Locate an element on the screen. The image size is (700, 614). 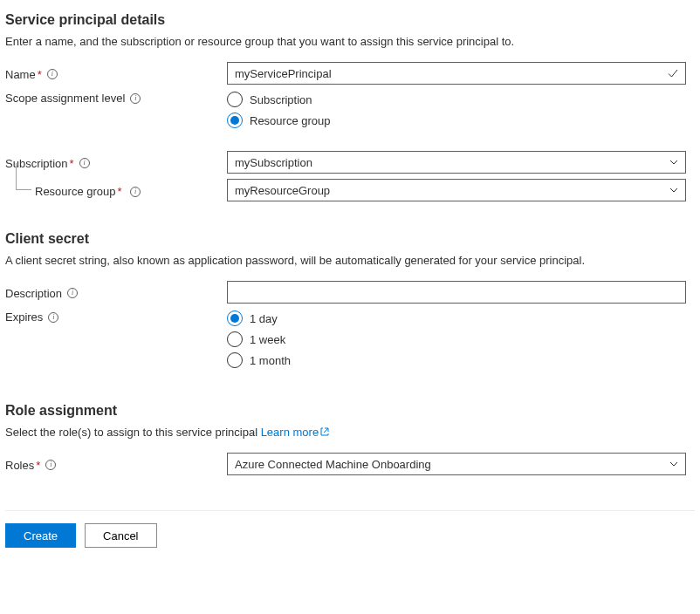
expires-radio-1week: 1 week is located at coordinates (456, 339).